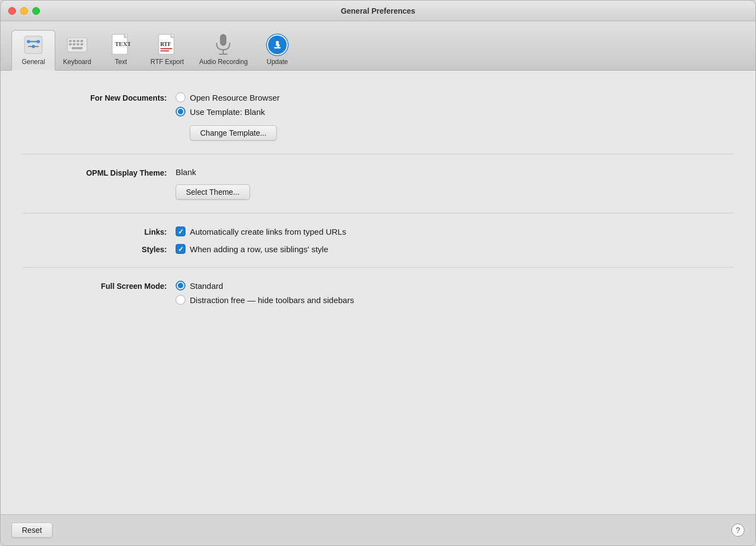 The height and width of the screenshot is (546, 756). Describe the element at coordinates (277, 50) in the screenshot. I see `tab-update: Update` at that location.